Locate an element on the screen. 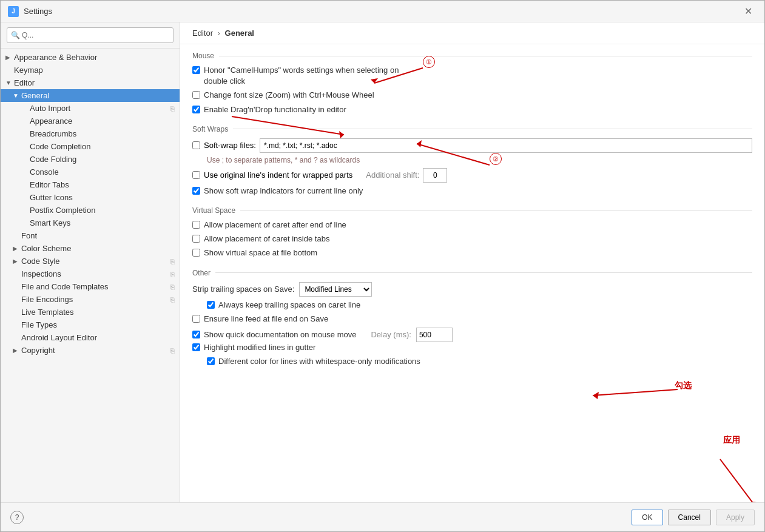 The image size is (765, 532). section-title-mouse: Mouse is located at coordinates (472, 56).